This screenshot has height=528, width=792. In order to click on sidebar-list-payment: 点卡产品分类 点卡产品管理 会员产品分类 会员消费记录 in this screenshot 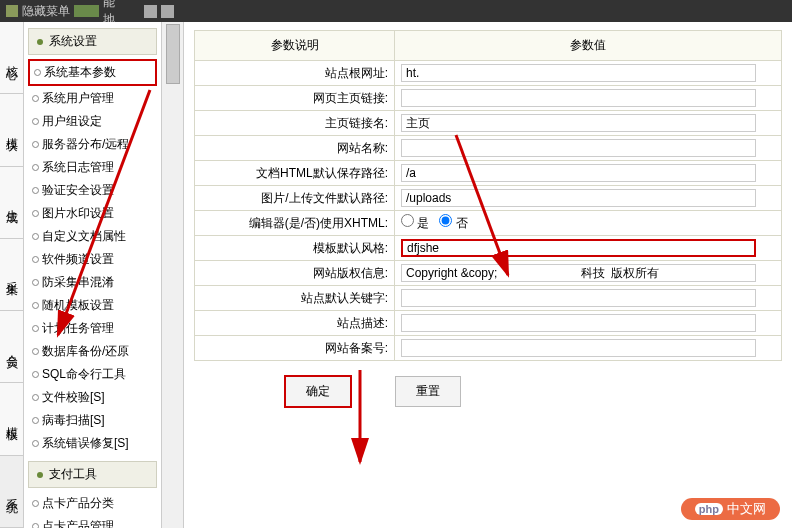, I will do `click(92, 510)`.